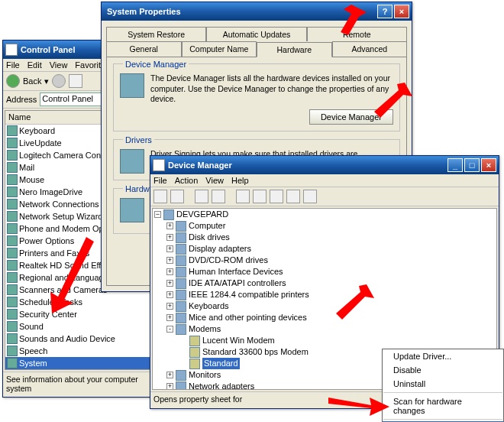 Image resolution: width=504 pixels, height=422 pixels. Describe the element at coordinates (325, 214) in the screenshot. I see `tree-root: − DEVGEPARD` at that location.